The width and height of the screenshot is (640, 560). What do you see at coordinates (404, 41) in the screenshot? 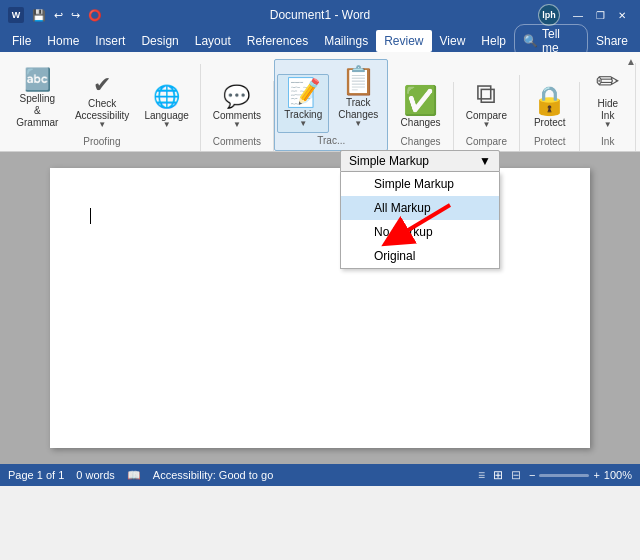
I see `menu-review: Review` at bounding box center [404, 41].